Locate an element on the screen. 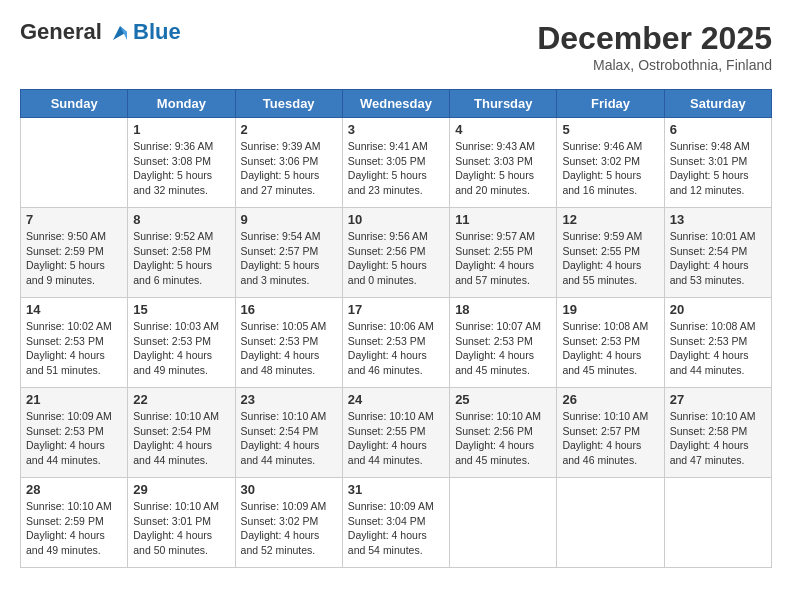 The image size is (792, 612). calendar-week-4: 21Sunrise: 10:09 AMSunset: 2:53 PMDaylig… is located at coordinates (396, 433).